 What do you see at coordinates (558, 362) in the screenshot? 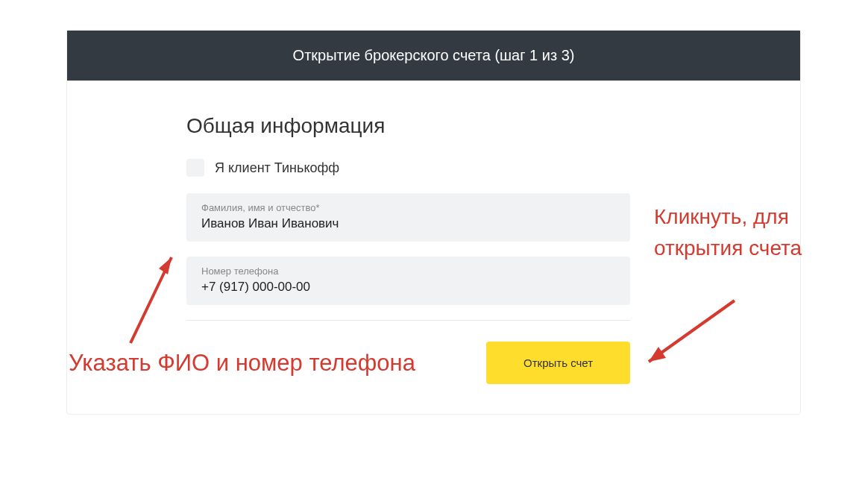
I see `open-account-button: Открыть счет` at bounding box center [558, 362].